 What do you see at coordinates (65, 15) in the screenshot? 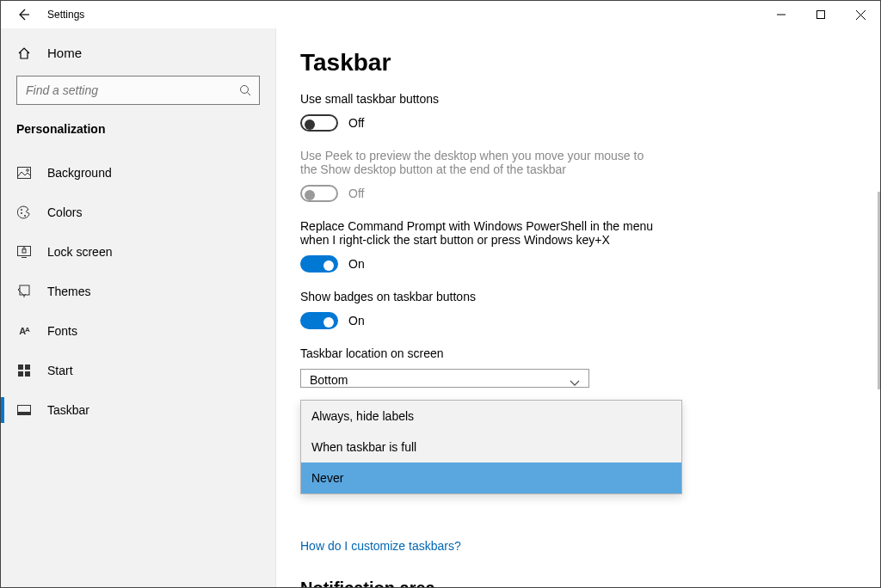
I see `window-title: Settings` at bounding box center [65, 15].